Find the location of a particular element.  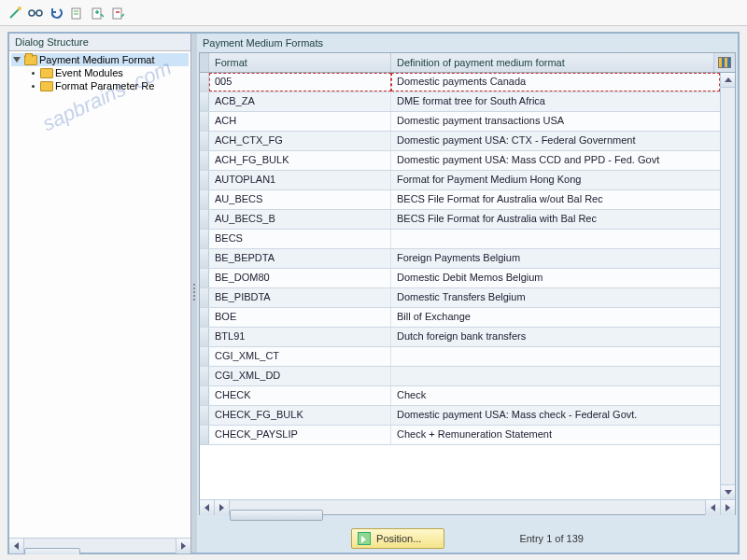

table-row: BOEBill of Exchange is located at coordinates (459, 317).